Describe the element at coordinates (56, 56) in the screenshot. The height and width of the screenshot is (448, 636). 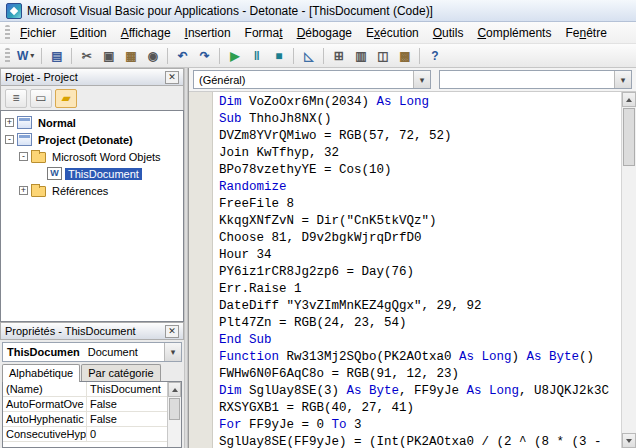
I see `save-button: ▤` at that location.